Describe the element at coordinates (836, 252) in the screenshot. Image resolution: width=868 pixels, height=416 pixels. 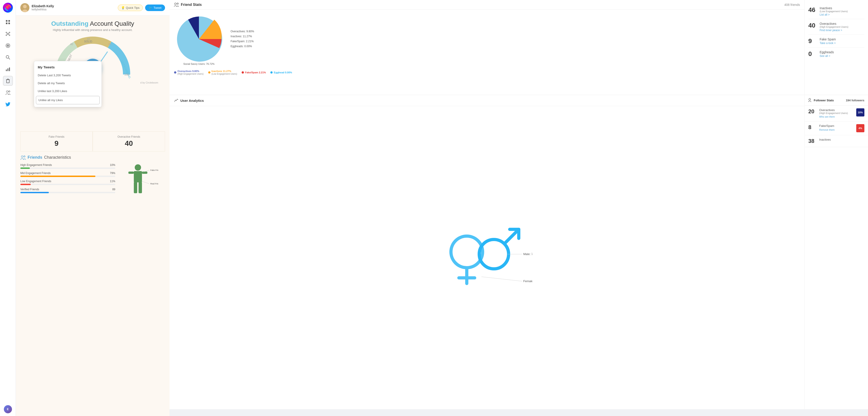
I see `follower-stats-panel: Follower Stats 194 followers 20 Overacti…` at that location.